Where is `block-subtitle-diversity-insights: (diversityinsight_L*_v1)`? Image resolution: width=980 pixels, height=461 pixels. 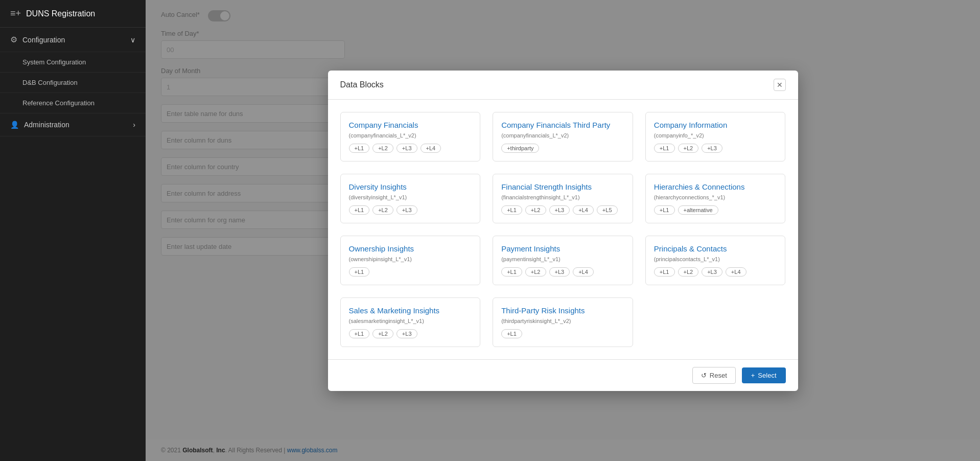 block-subtitle-diversity-insights: (diversityinsight_L*_v1) is located at coordinates (411, 197).